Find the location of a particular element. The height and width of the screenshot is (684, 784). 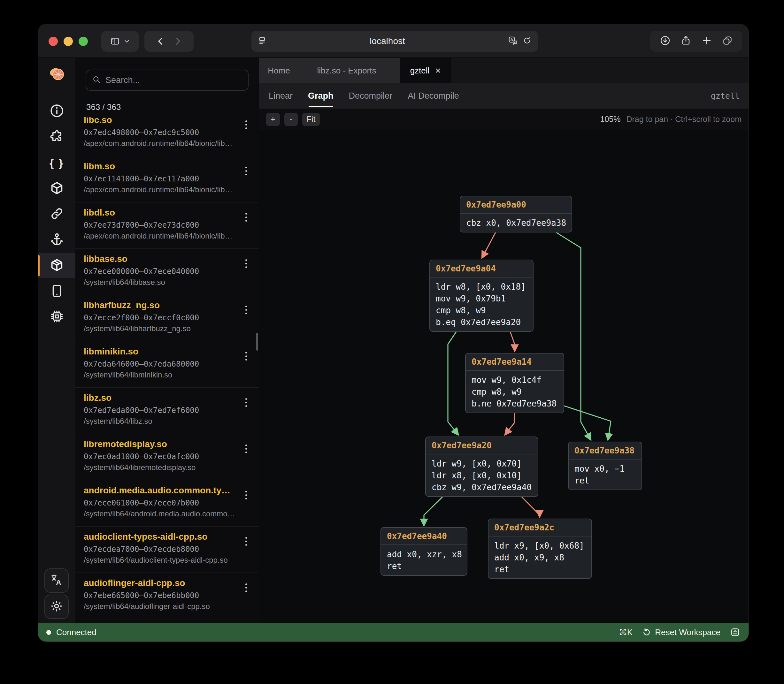

library-item: android.media.audio.common.ty…0x7ece0610… is located at coordinates (167, 503).